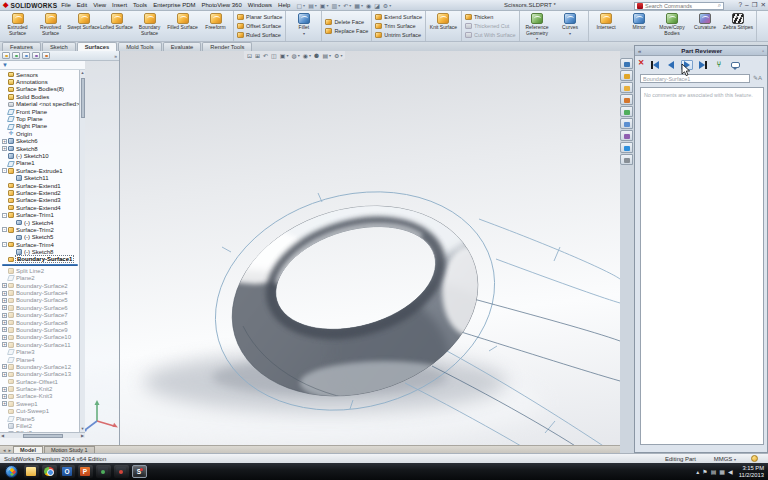 The height and width of the screenshot is (480, 768). I want to click on tree-horizontal-scrollbar: ◀ ▶, so click(42, 435).